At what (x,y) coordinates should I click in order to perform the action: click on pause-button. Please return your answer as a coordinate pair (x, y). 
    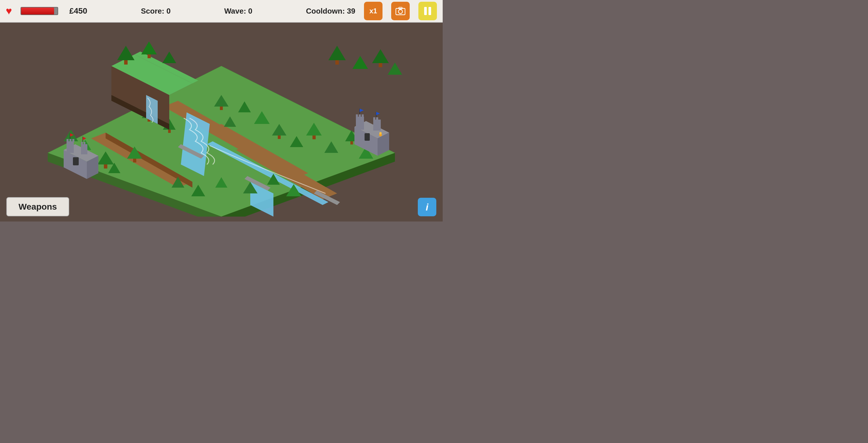
    Looking at the image, I should click on (428, 11).